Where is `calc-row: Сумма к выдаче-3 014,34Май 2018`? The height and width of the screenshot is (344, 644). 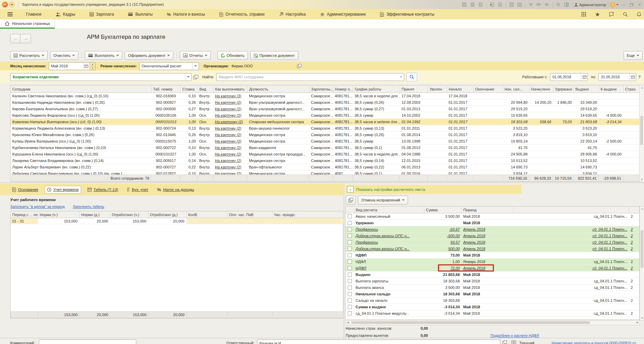
calc-row: Сумма к выдаче-3 014,34Май 2018 is located at coordinates (492, 307).